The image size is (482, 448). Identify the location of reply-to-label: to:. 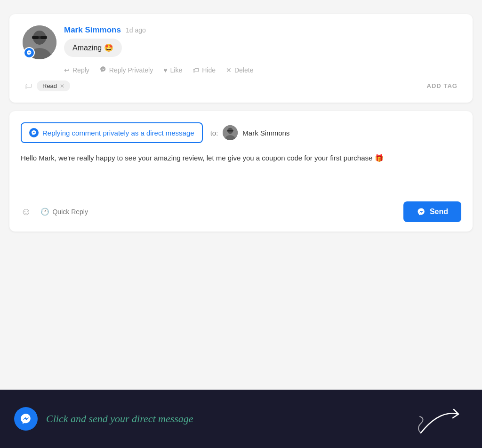
(215, 133).